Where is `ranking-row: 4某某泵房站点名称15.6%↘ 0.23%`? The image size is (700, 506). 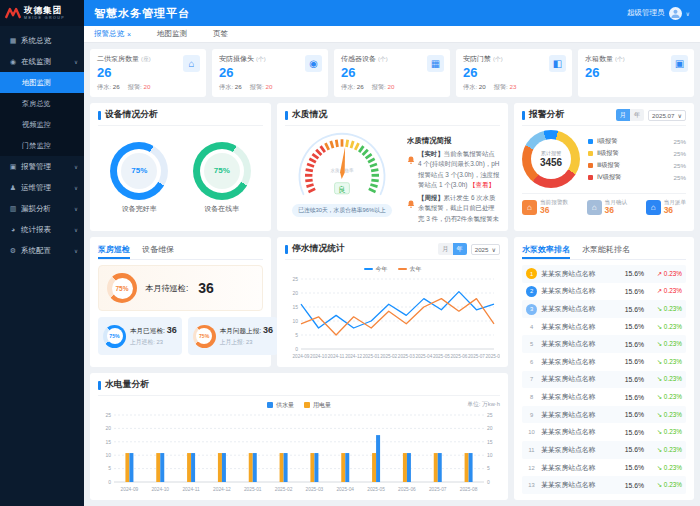 ranking-row: 4某某泵房站点名称15.6%↘ 0.23% is located at coordinates (604, 327).